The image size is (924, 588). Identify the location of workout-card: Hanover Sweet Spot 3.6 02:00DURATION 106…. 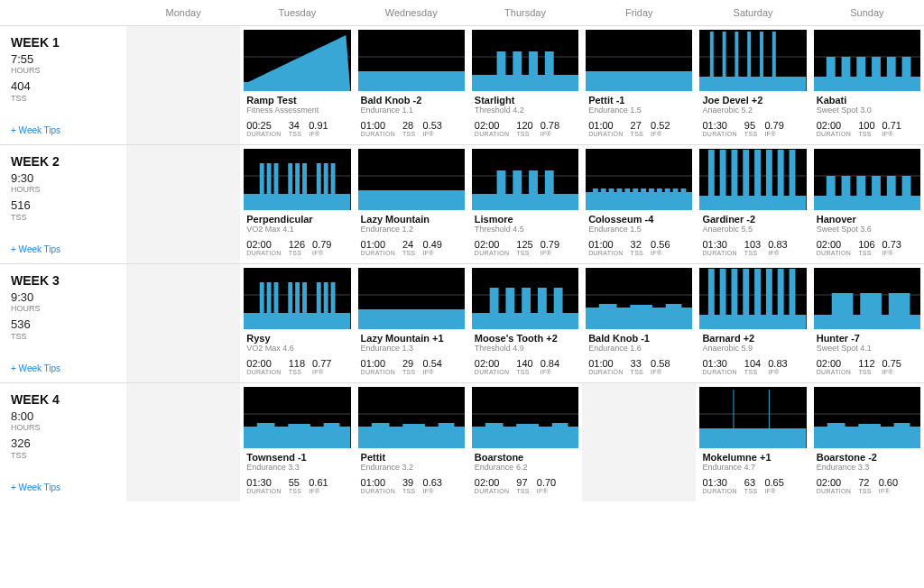
(867, 204).